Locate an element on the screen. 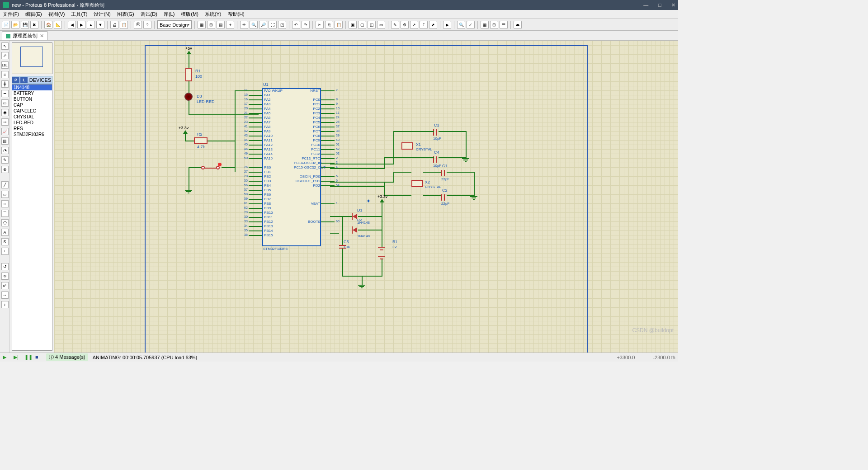  design-combo: Base Design is located at coordinates (175, 24).